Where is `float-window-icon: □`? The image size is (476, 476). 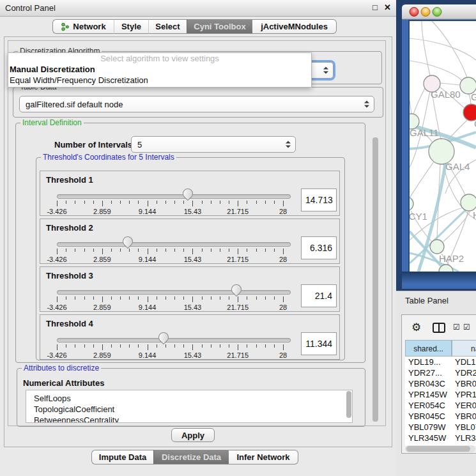 float-window-icon: □ is located at coordinates (375, 8).